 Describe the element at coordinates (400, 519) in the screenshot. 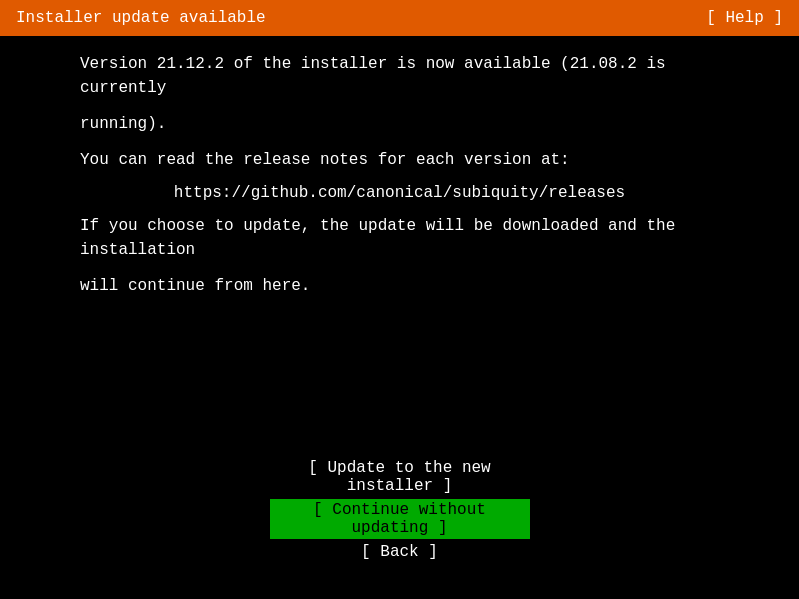

I see `continue-button: [ Continue without updating ]` at that location.